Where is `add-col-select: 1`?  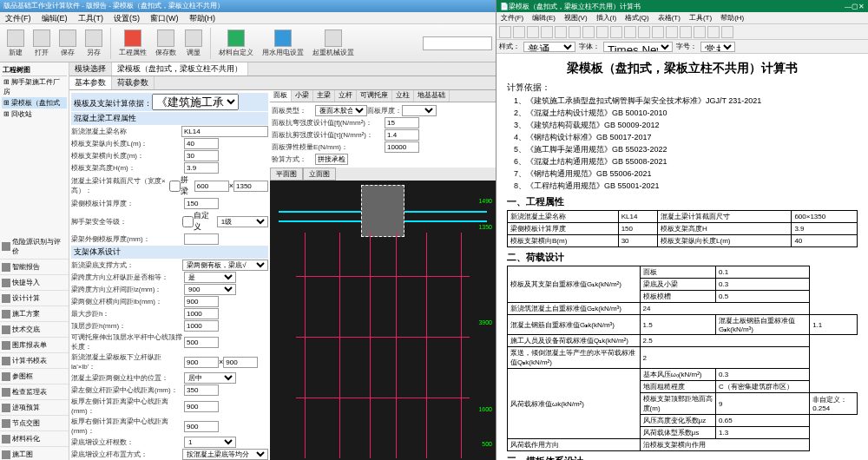
add-col-select: 1 is located at coordinates (210, 443).